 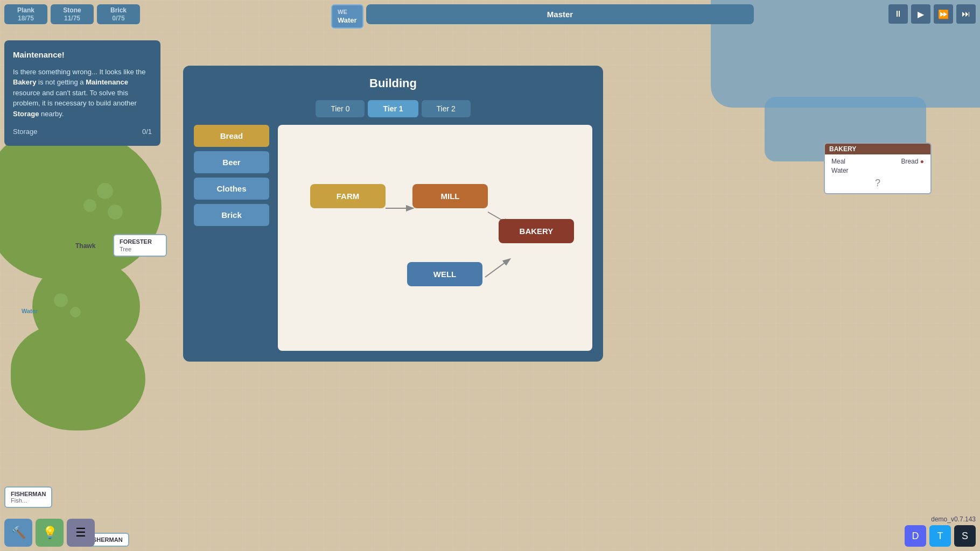 What do you see at coordinates (26, 10) in the screenshot?
I see `plank-label: Plank` at bounding box center [26, 10].